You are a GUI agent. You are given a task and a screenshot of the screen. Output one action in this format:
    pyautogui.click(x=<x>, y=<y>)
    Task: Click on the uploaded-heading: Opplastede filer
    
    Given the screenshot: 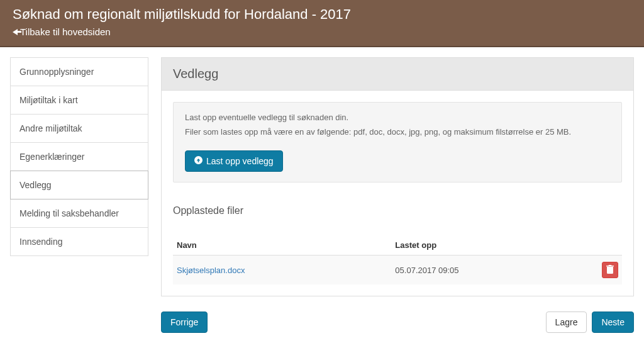 What is the action you would take?
    pyautogui.click(x=397, y=211)
    